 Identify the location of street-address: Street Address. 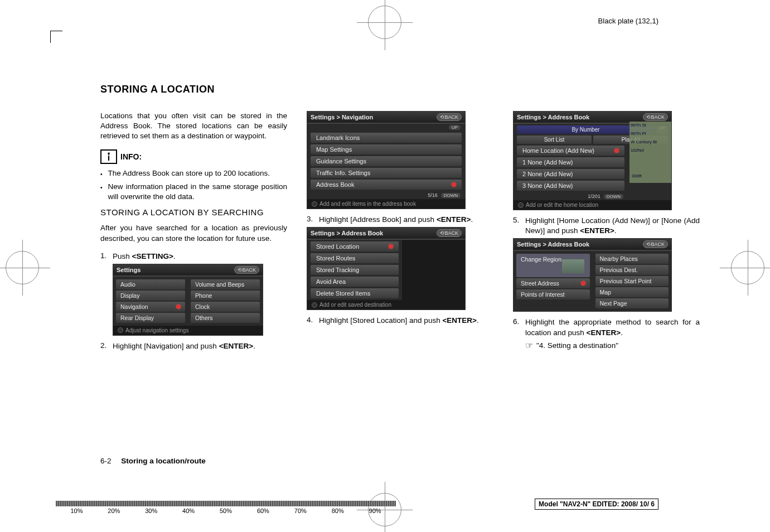
(553, 283).